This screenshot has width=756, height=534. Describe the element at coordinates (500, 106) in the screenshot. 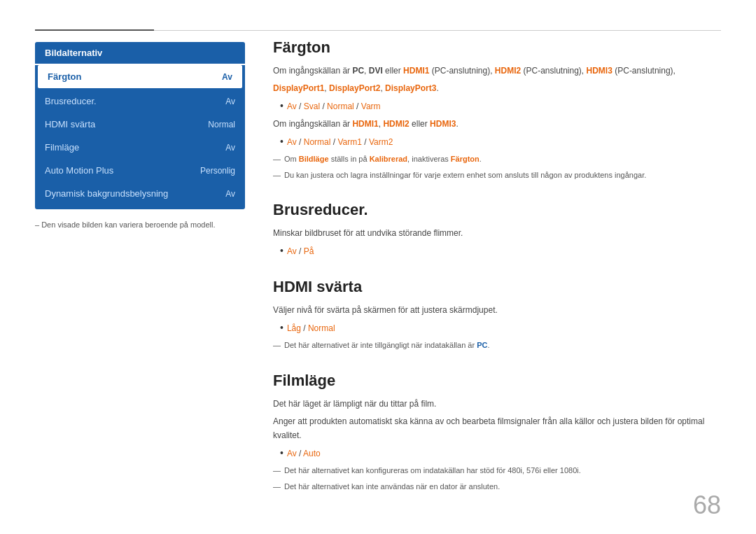

I see `bullet-item: Av / Sval / Normal / Varm` at that location.